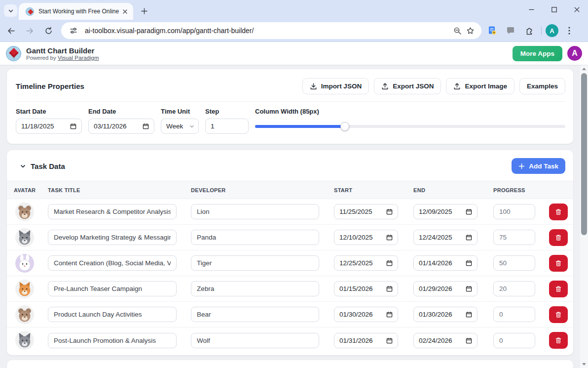  Describe the element at coordinates (453, 190) in the screenshot. I see `col-end: END` at that location.